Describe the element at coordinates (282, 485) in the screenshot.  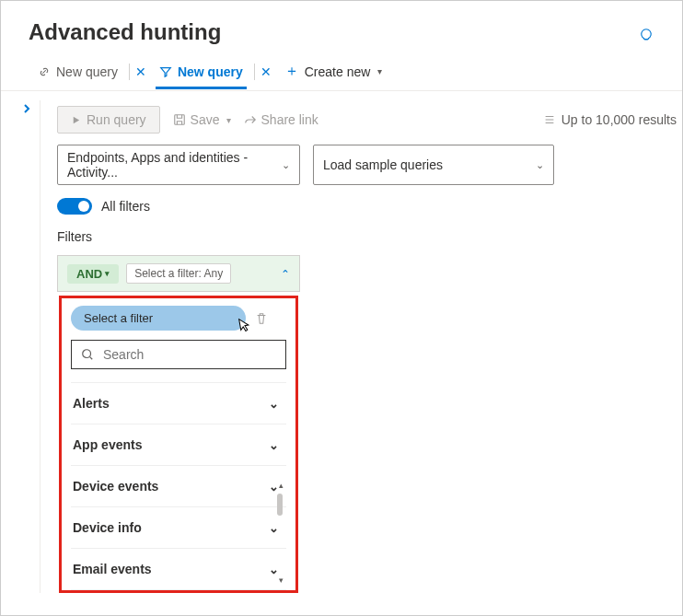
I see `scroll-up-icon: ▴` at that location.